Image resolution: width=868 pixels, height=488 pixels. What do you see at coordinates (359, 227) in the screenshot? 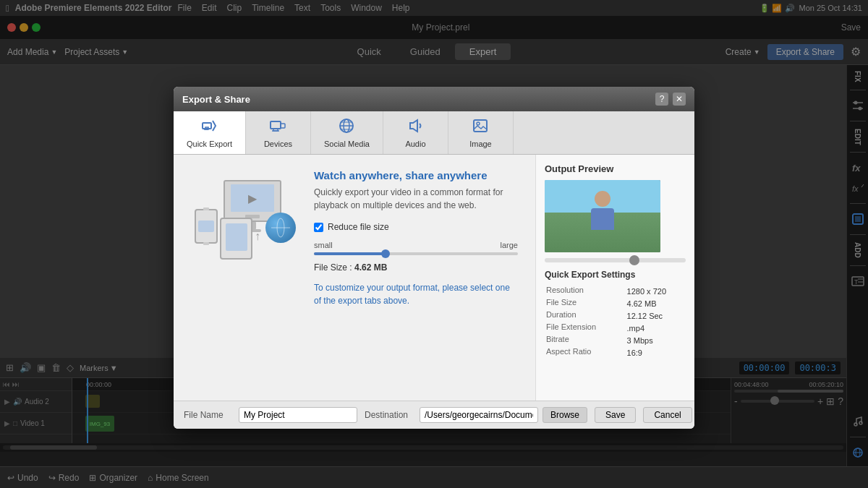
I see `reduce-filesize-label: Reduce file size` at bounding box center [359, 227].